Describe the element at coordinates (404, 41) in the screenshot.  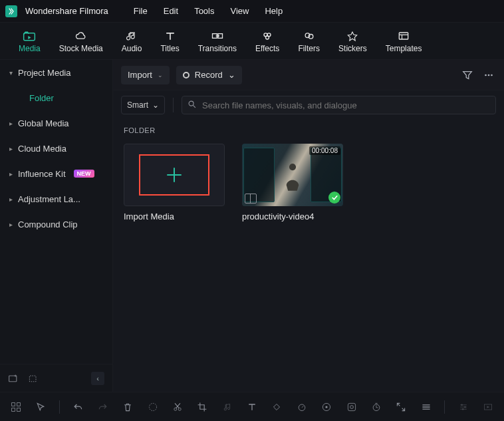
I see `tab-templates: Templates` at that location.